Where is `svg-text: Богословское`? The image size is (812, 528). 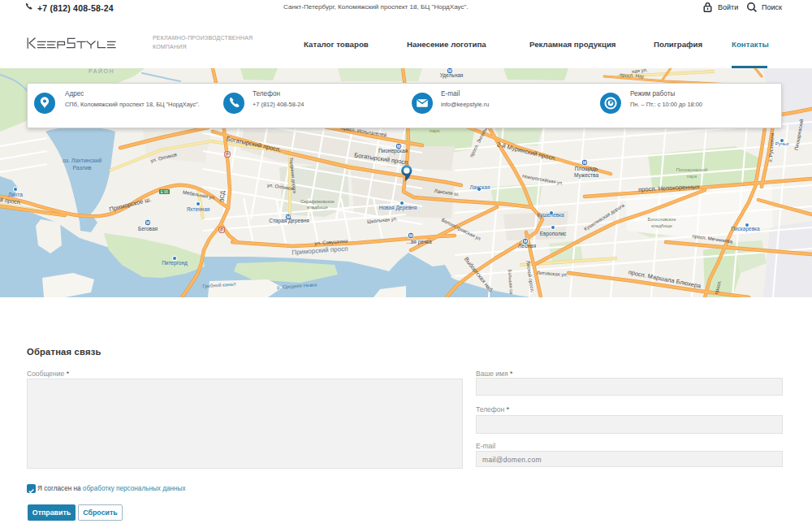 svg-text: Богословское is located at coordinates (663, 219).